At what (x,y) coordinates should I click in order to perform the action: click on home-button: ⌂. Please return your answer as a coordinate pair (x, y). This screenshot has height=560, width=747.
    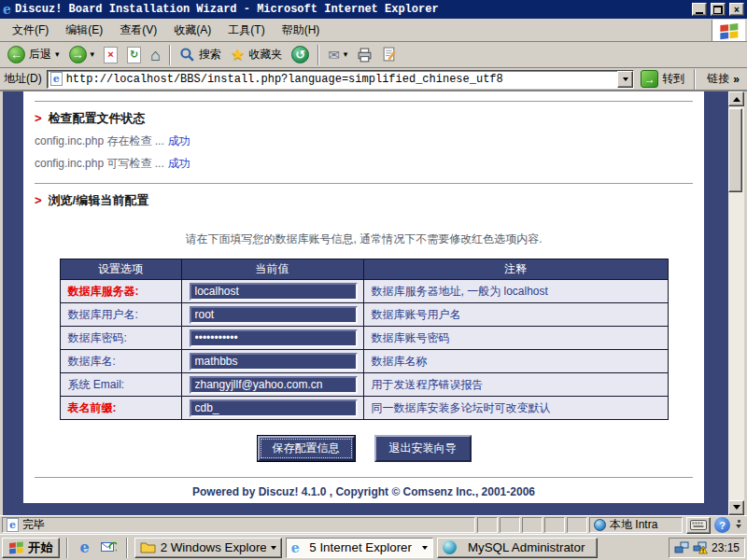
    Looking at the image, I should click on (155, 54).